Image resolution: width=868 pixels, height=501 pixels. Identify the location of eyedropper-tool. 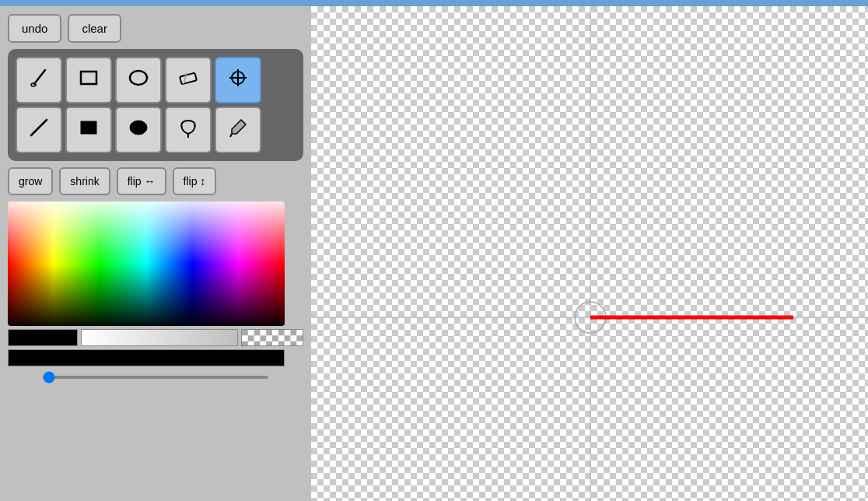
(238, 130).